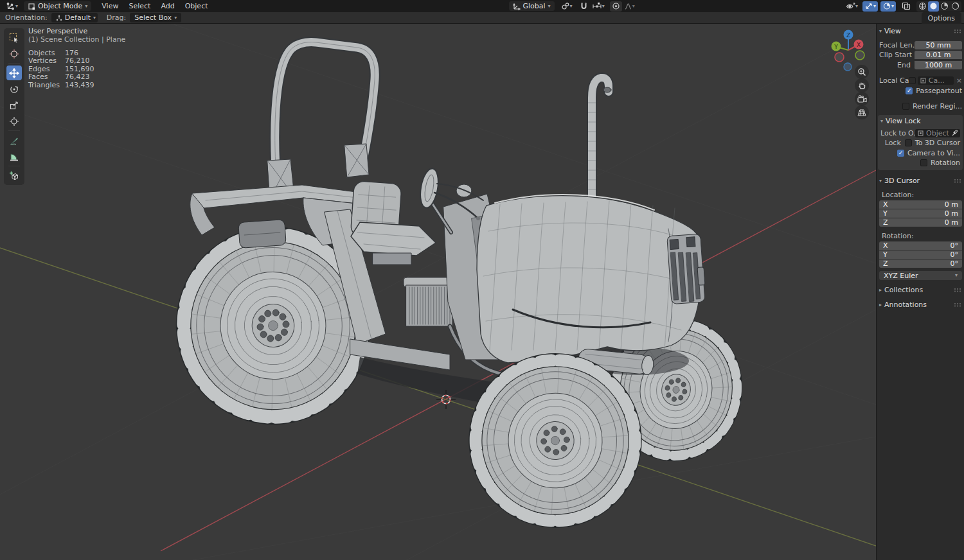  Describe the element at coordinates (920, 245) in the screenshot. I see `cursor-rotation-x: X0°` at that location.